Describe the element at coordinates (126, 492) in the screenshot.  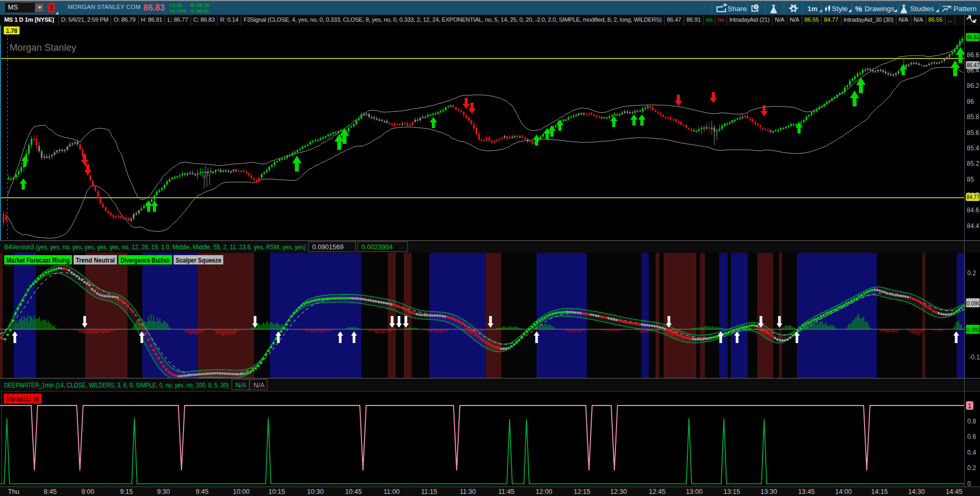
I see `svg-text: 9:15` at that location.